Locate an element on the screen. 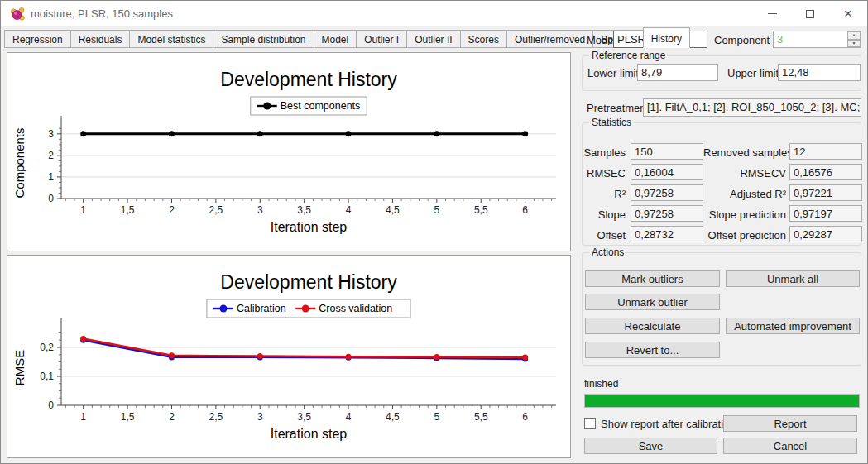 The image size is (868, 464). removed-samples-label: Removed samples is located at coordinates (745, 152).